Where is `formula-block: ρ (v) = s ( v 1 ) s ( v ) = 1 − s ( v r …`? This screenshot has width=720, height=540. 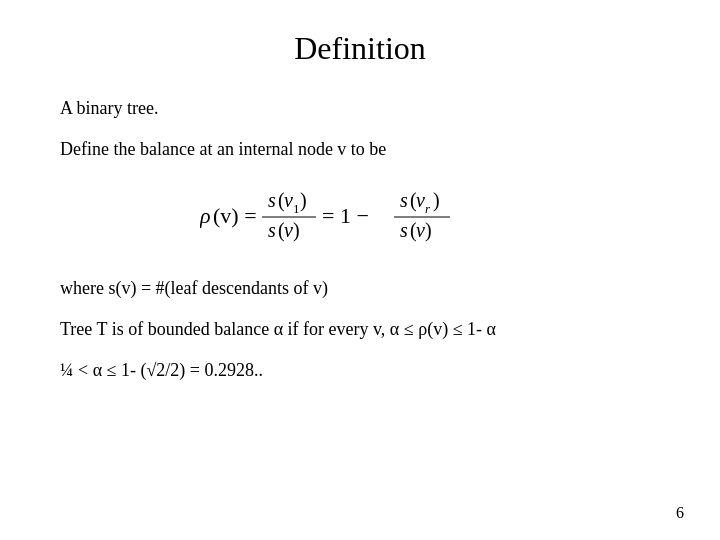
formula-block: ρ (v) = s ( v 1 ) s ( v ) = 1 − s ( v r … is located at coordinates (360, 217).